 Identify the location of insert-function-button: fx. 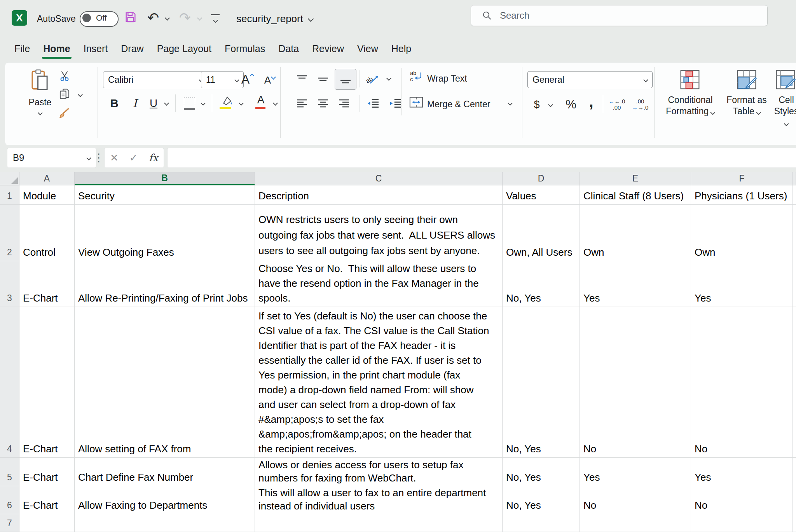
(154, 158).